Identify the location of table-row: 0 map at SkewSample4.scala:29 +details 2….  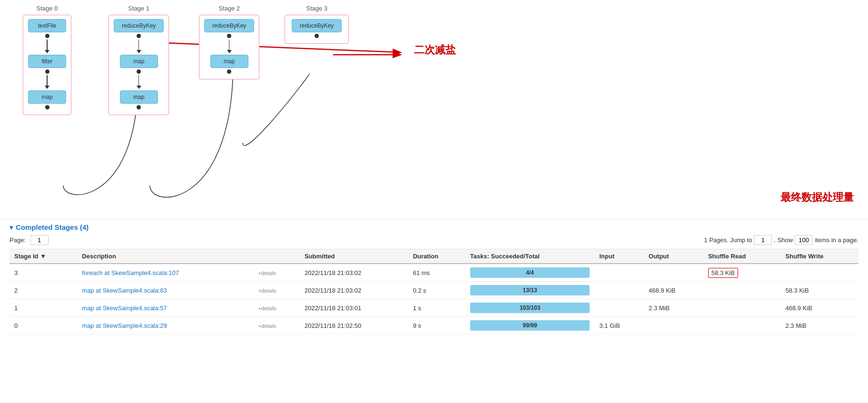
(434, 325).